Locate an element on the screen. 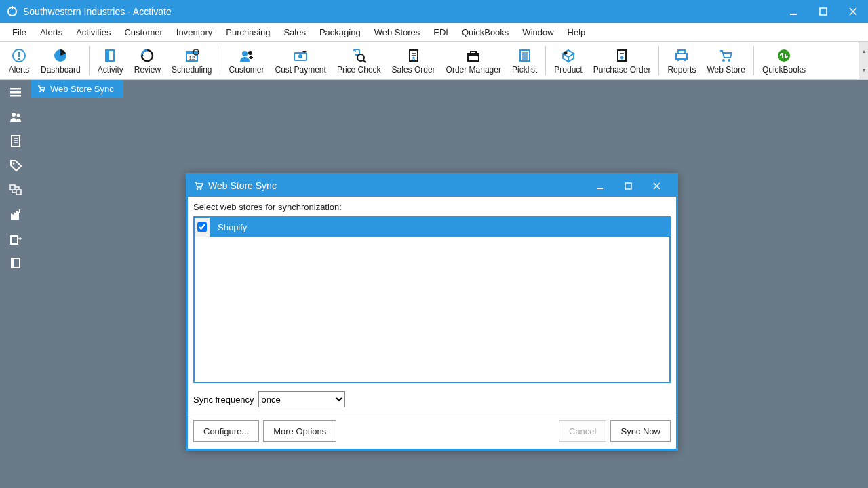  menu-packaging: Packaging is located at coordinates (340, 33).